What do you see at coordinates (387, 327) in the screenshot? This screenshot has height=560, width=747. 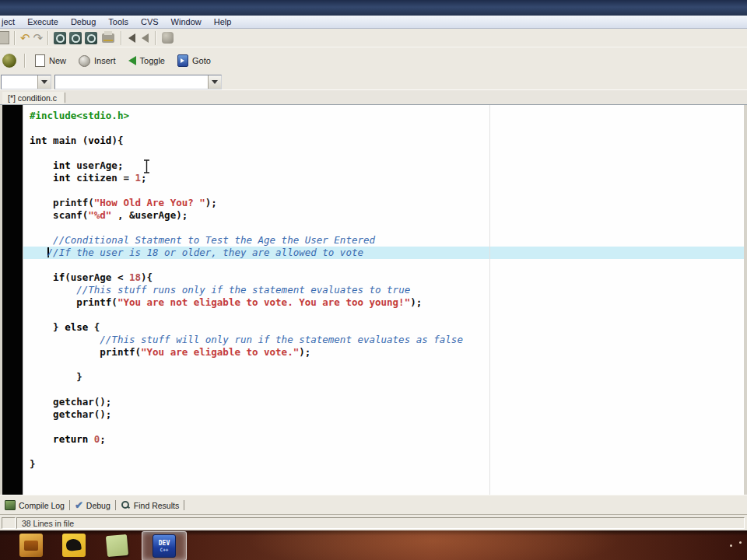 I see `code-line: } else {` at bounding box center [387, 327].